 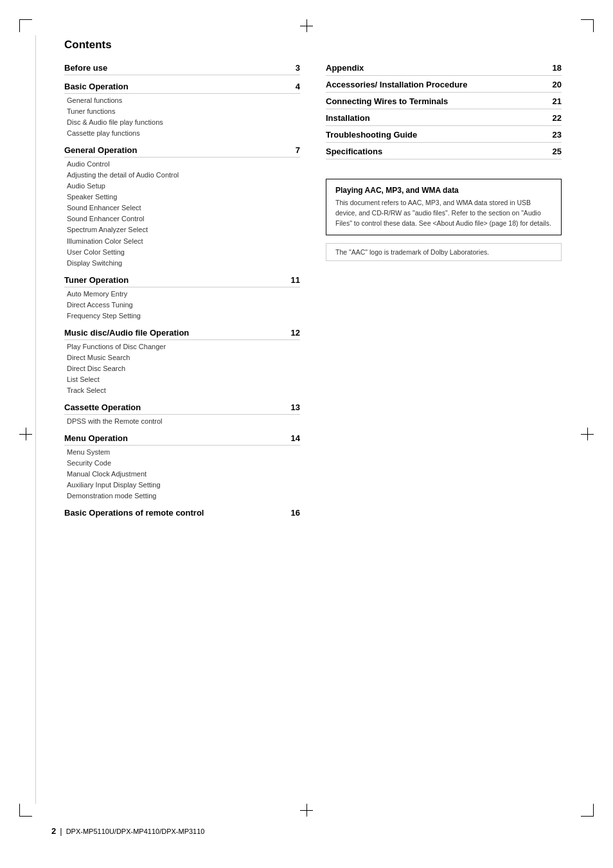 I want to click on aac-note: The "AAC" logo is trademark of Dolby Lab…, so click(x=443, y=252).